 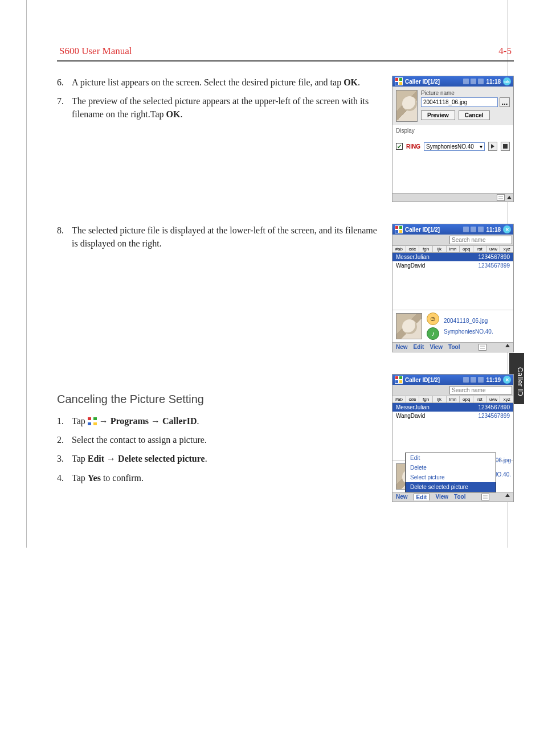 I want to click on step: 1.Tap → Programs → CallerID., so click(x=219, y=421).